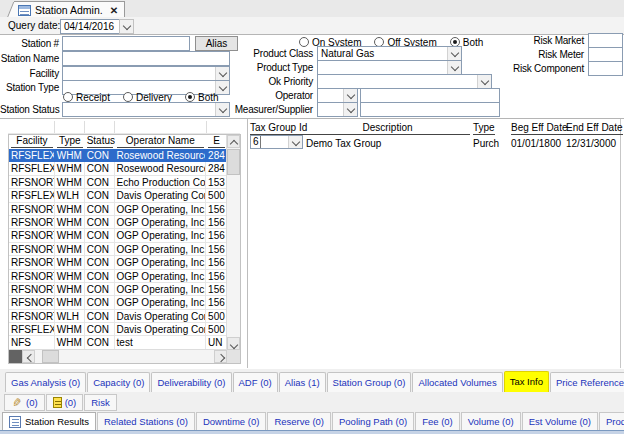 Image resolution: width=624 pixels, height=434 pixels. I want to click on station-status-select, so click(146, 110).